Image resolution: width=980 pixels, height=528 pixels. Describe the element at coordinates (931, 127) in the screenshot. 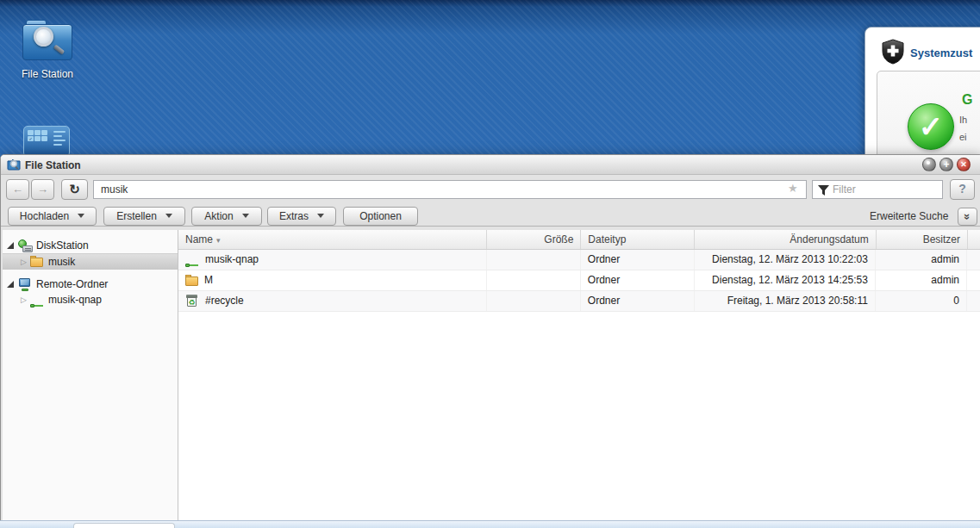

I see `green-check-status-icon: ✓` at that location.